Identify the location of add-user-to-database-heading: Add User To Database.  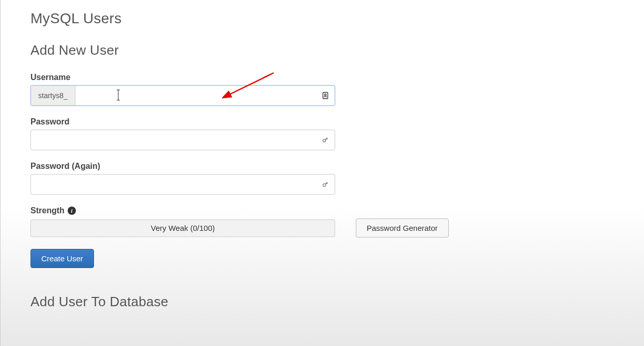
(337, 302).